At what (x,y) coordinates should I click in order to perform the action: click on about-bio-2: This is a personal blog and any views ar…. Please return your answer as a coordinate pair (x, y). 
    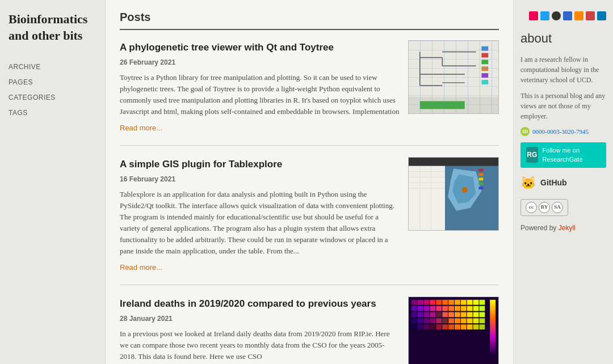
    Looking at the image, I should click on (563, 106).